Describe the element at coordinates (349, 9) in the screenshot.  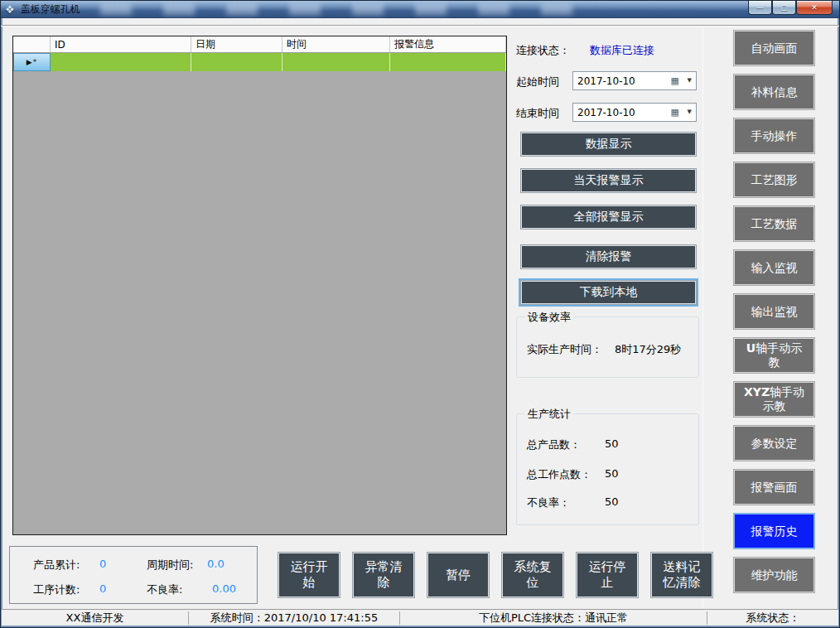
I see `titlebar-ghost-artifacts` at that location.